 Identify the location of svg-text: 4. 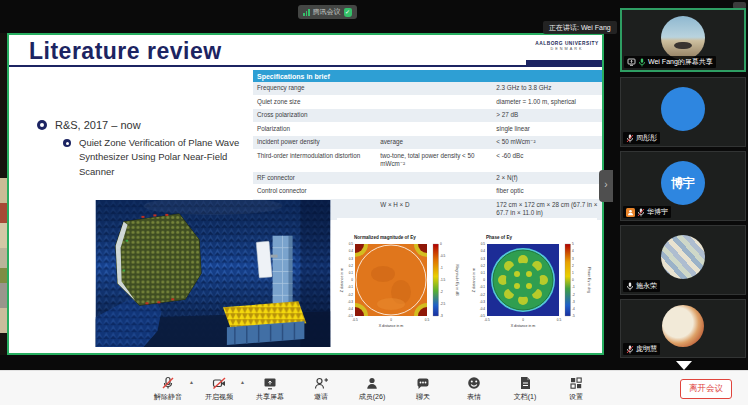
(573, 251).